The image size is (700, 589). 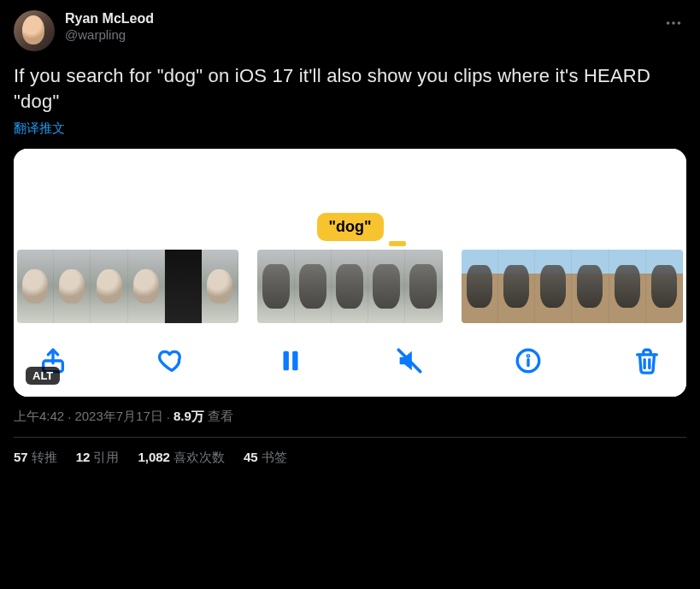 What do you see at coordinates (350, 417) in the screenshot?
I see `meta-row: 上午4:42 · 2023年7月17日 · 8.9万 查看` at bounding box center [350, 417].